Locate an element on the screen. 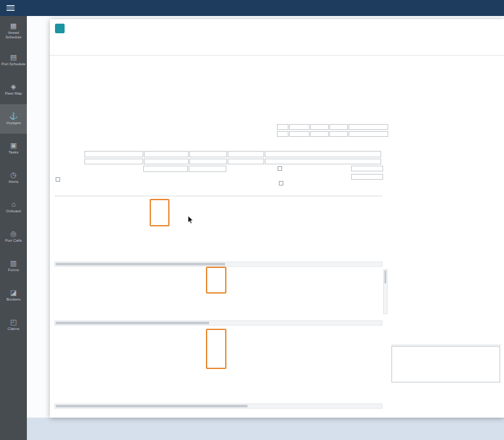 This screenshot has height=440, width=504. top-bar is located at coordinates (252, 8).